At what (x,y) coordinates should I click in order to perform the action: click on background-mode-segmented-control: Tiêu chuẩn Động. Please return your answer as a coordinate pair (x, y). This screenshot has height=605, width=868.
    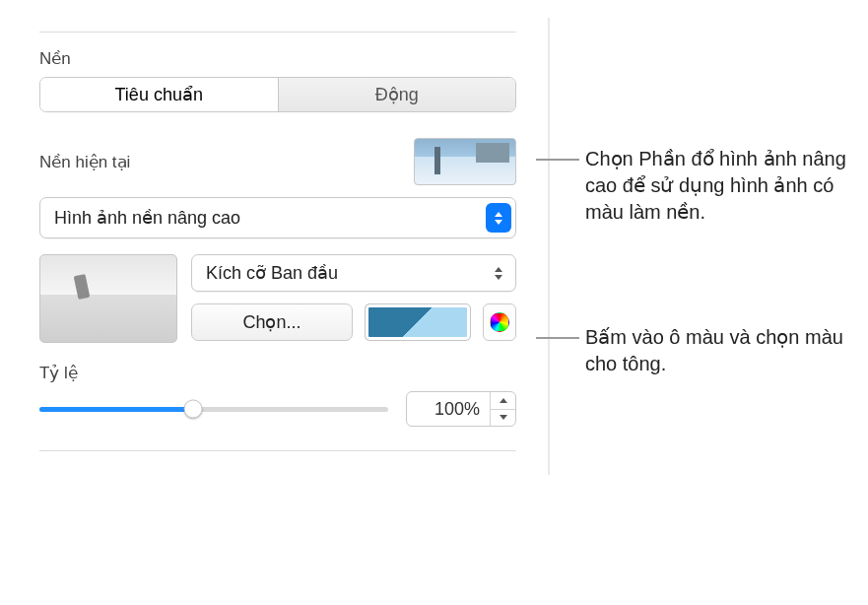
    Looking at the image, I should click on (278, 95).